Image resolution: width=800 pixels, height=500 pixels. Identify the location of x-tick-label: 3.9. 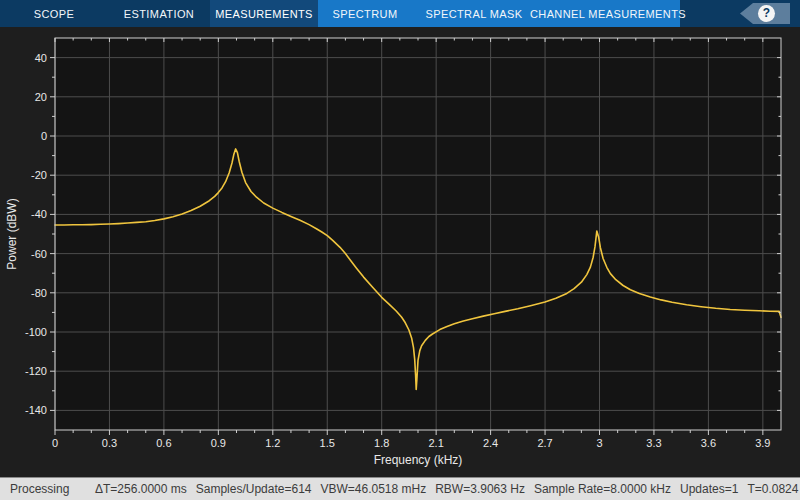
(762, 443).